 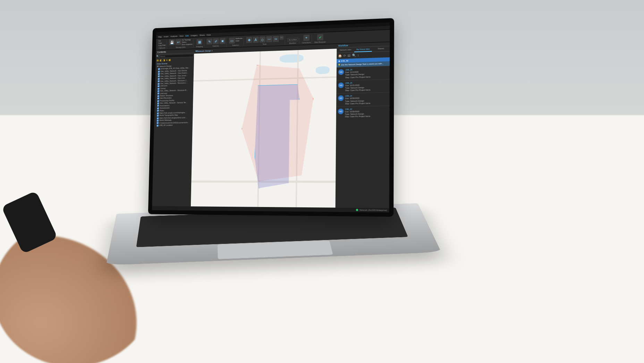 I want to click on edit-vertices-icon: ◇, so click(x=262, y=40).